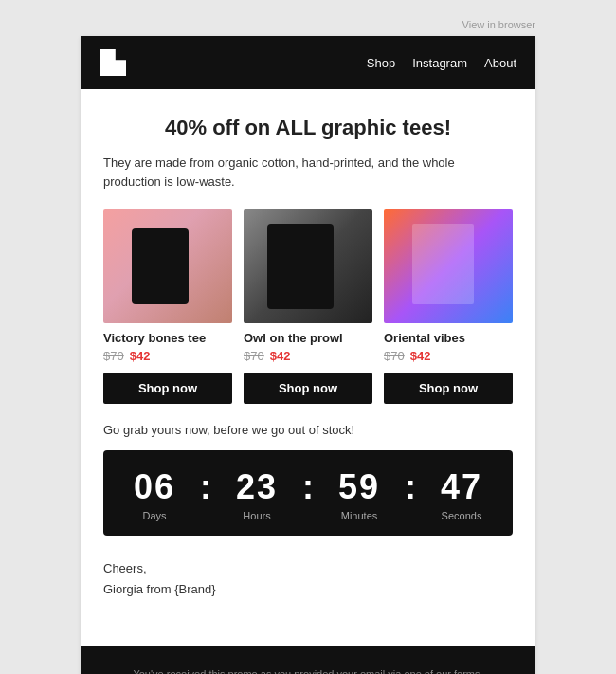 The image size is (616, 674). What do you see at coordinates (254, 356) in the screenshot?
I see `price-old-2: $70` at bounding box center [254, 356].